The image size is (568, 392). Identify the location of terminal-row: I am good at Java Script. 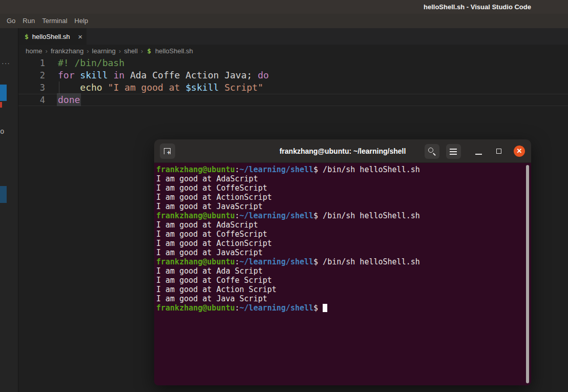
(340, 299).